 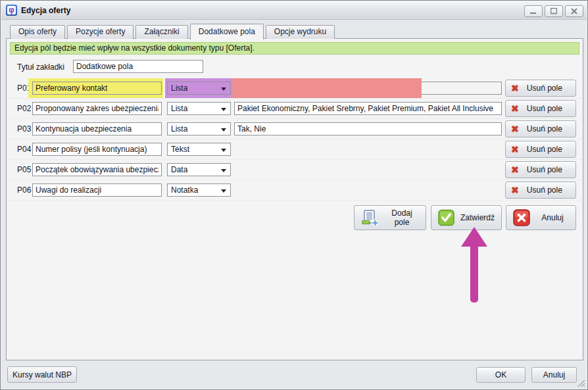 I want to click on field-type-dropdown: Notatka, so click(x=199, y=190).